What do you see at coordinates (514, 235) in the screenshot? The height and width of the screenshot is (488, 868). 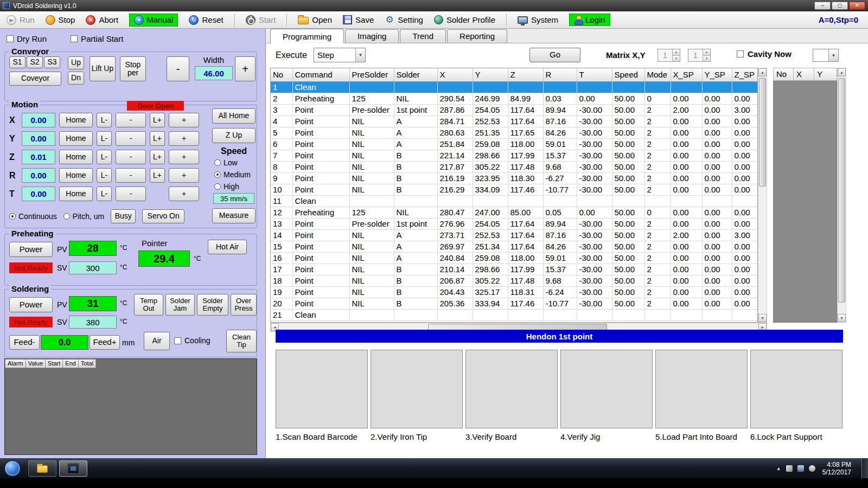 I see `program-row: 14PointNILA273.71252.53117.6487.16-30.00…` at bounding box center [514, 235].